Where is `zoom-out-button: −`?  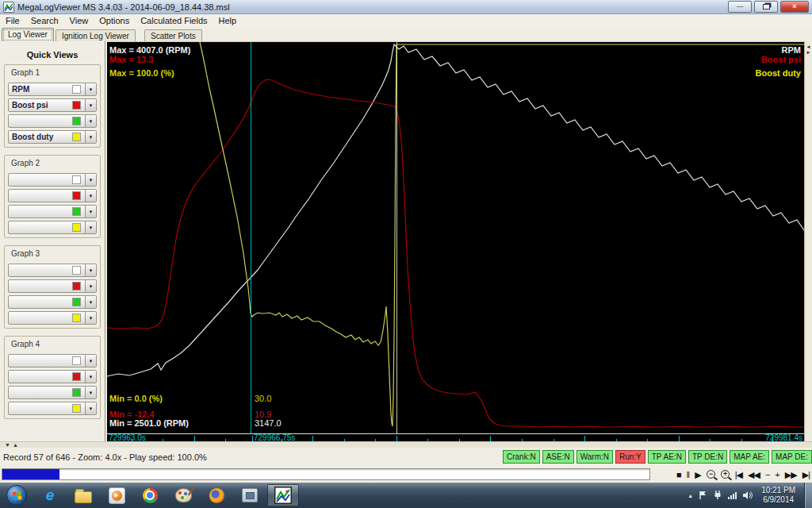 zoom-out-button: − is located at coordinates (710, 475).